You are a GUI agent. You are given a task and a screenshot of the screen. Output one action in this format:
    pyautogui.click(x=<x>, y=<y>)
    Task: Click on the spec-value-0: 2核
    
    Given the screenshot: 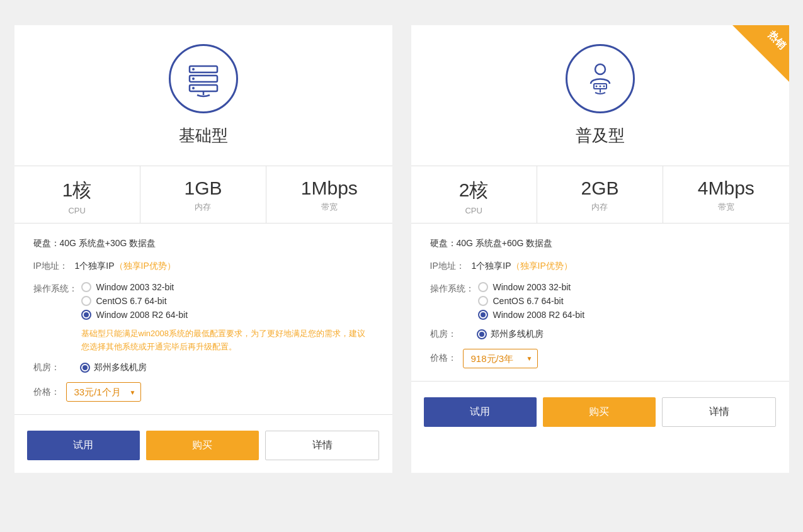 What is the action you would take?
    pyautogui.click(x=474, y=190)
    